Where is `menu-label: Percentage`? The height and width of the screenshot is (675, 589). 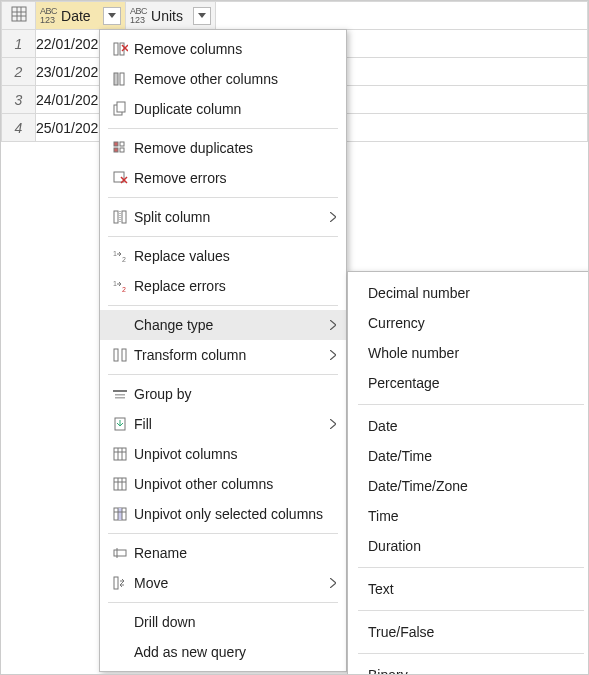
menu-label: Percentage is located at coordinates (475, 383).